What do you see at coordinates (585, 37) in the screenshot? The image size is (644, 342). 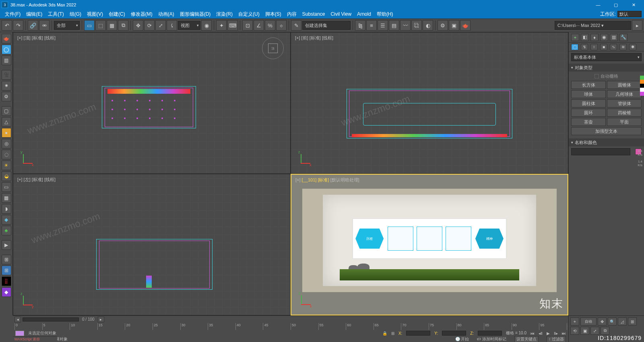 I see `modify-tab-icon: ◧` at bounding box center [585, 37].